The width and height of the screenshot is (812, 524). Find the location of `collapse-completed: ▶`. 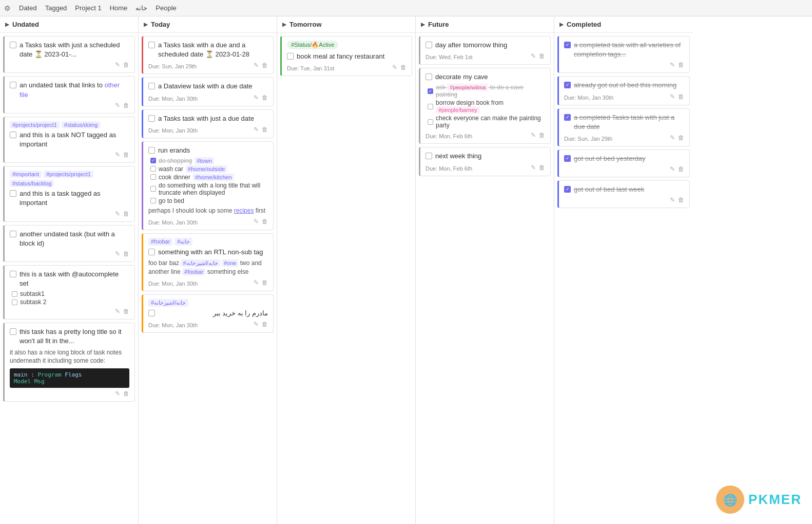

collapse-completed: ▶ is located at coordinates (562, 25).